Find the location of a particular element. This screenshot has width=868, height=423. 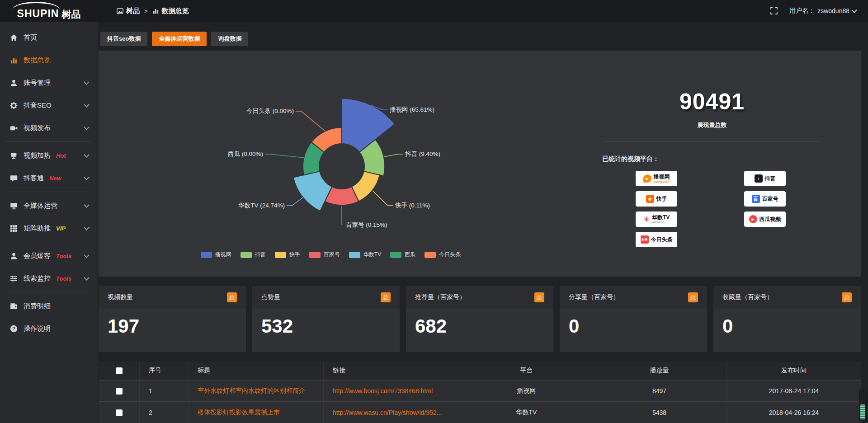

video-title-link: 楼体投影灯投影效果震撼上市 is located at coordinates (239, 413).